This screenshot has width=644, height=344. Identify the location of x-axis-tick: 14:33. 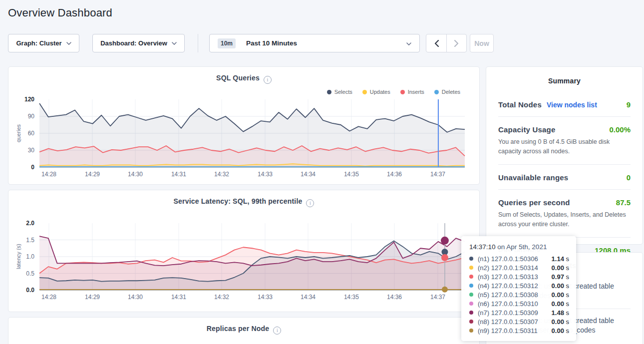
(265, 174).